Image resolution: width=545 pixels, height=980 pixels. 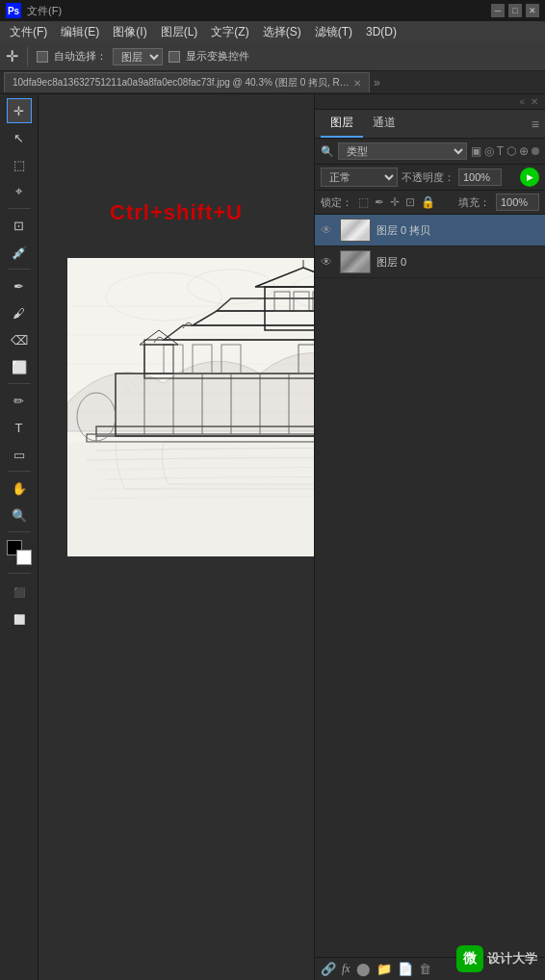 What do you see at coordinates (429, 262) in the screenshot?
I see `layer-row-base: 👁 图层 0` at bounding box center [429, 262].